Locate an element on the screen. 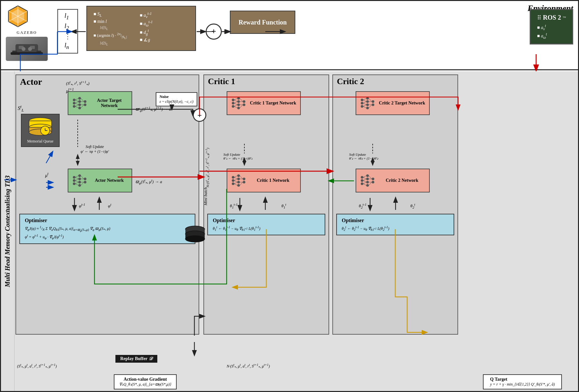 The width and height of the screenshot is (579, 392). critic2-target-nn-icon is located at coordinates (368, 103).